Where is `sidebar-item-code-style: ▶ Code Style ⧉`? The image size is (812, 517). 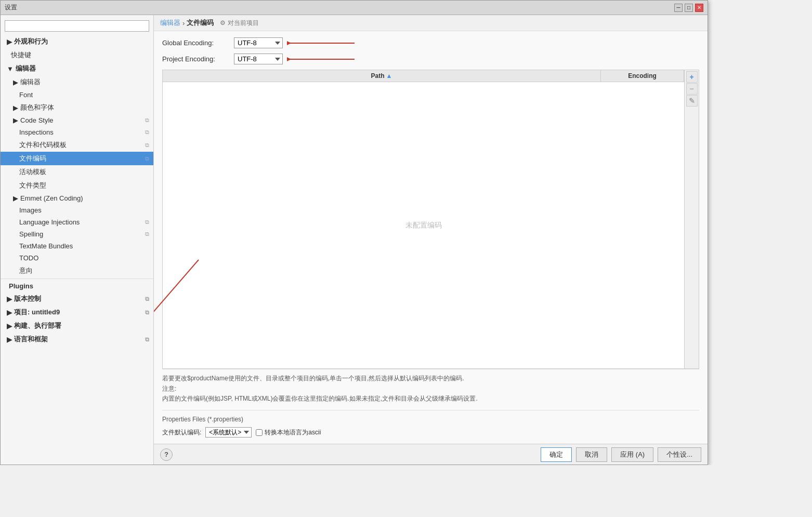 sidebar-item-code-style: ▶ Code Style ⧉ is located at coordinates (77, 121).